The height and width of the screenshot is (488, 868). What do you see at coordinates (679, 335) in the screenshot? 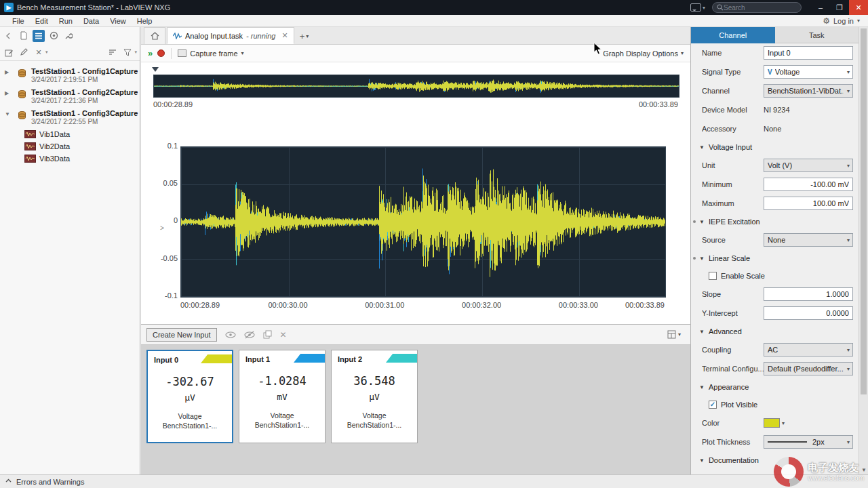
I see `panel-layout-chevron-icon: ▾` at bounding box center [679, 335].